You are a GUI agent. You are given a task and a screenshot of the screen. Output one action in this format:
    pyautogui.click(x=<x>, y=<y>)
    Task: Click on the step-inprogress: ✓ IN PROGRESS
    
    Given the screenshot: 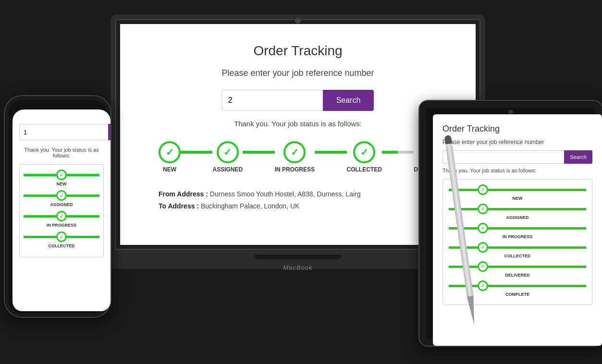 What is the action you would take?
    pyautogui.click(x=295, y=157)
    